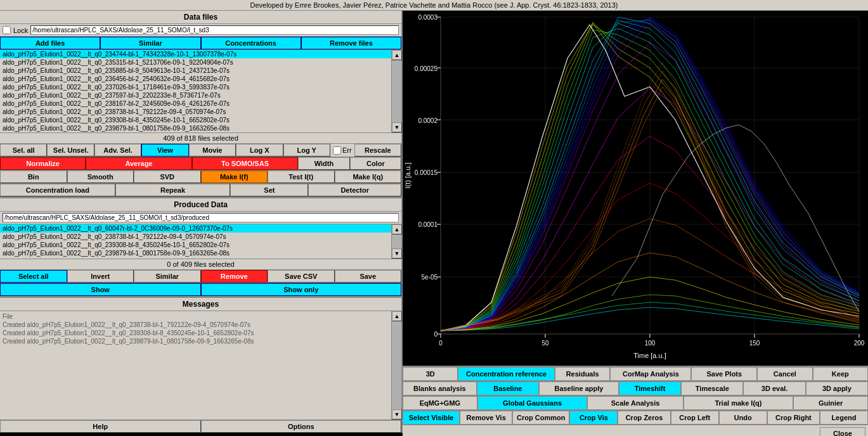  What do you see at coordinates (323, 164) in the screenshot?
I see `width-button: Width` at bounding box center [323, 164].